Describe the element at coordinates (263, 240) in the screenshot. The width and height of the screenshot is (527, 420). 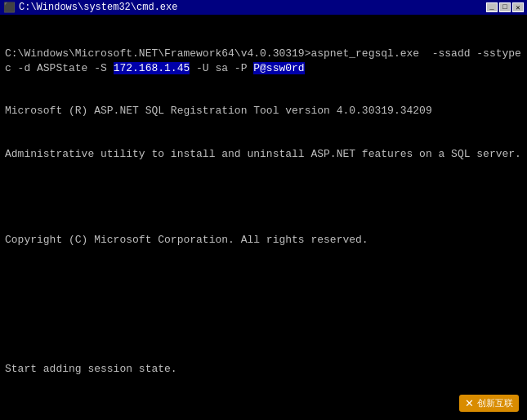
I see `copyright-line: Copyright (C) Microsoft Corporation. All…` at that location.